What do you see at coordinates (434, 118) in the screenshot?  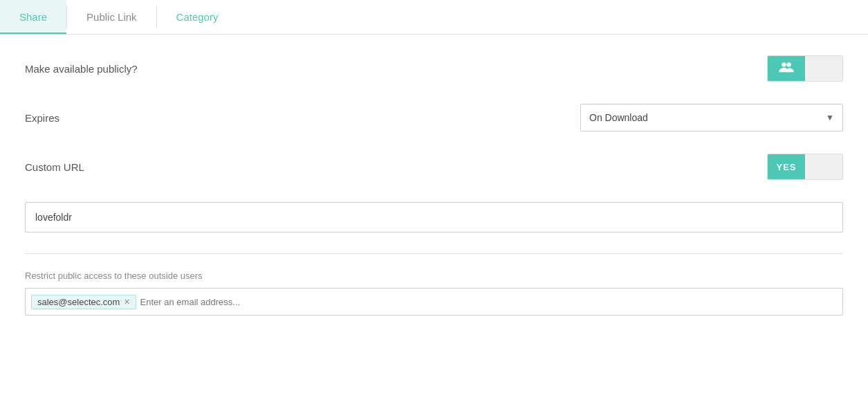 I see `expires-row: Expires On Download ▼` at bounding box center [434, 118].